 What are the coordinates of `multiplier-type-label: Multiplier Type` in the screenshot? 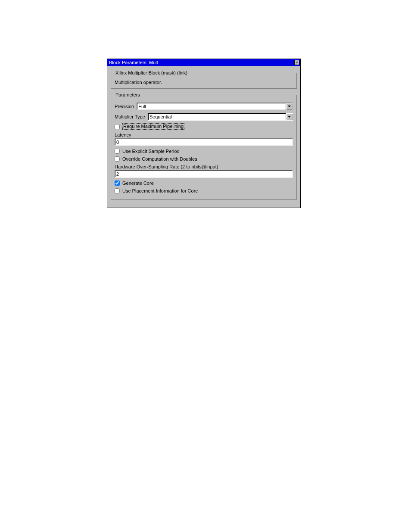 It's located at (130, 117).